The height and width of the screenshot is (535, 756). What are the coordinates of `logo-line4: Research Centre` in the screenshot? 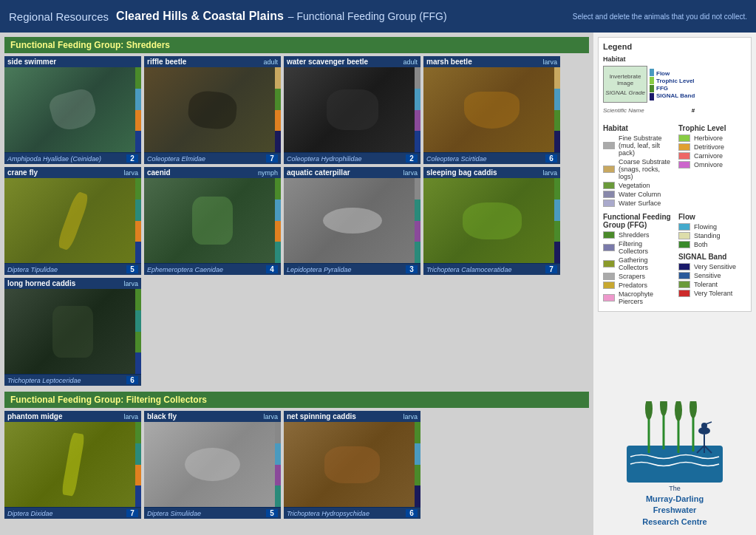 It's located at (675, 522).